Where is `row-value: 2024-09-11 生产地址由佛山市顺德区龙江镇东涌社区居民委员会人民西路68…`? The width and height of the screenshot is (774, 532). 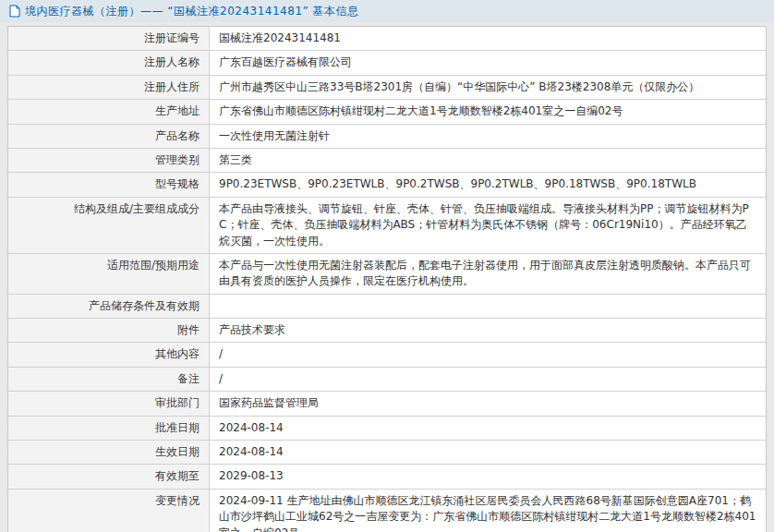
row-value: 2024-09-11 生产地址由佛山市顺德区龙江镇东涌社区居民委员会人民西路68… is located at coordinates (488, 511).